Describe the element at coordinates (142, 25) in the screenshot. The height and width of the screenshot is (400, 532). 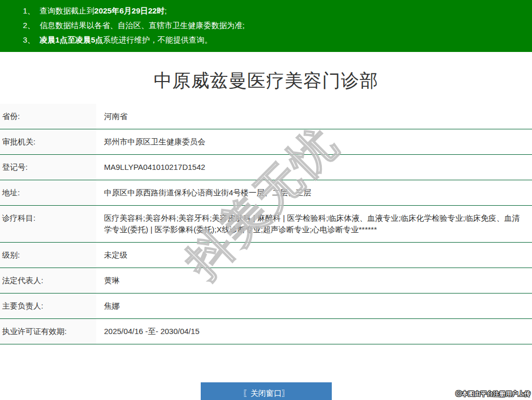
I see `notice-text: 信息数据结果以各省、自治区、直辖市卫生健康委数据为准;` at that location.